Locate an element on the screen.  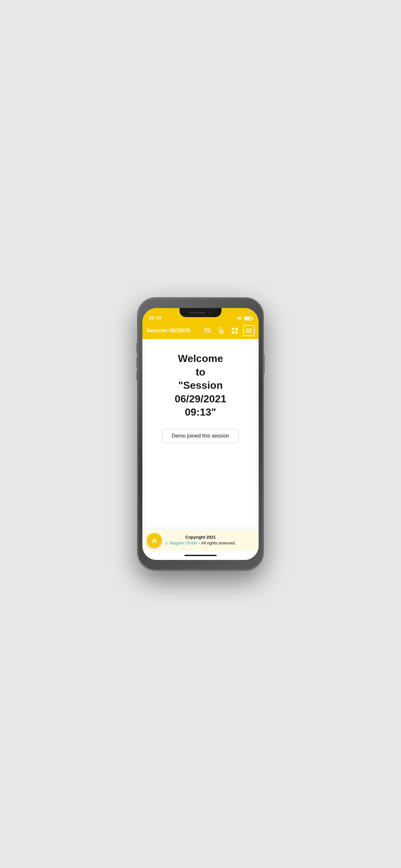
grid-icon is located at coordinates (235, 331).